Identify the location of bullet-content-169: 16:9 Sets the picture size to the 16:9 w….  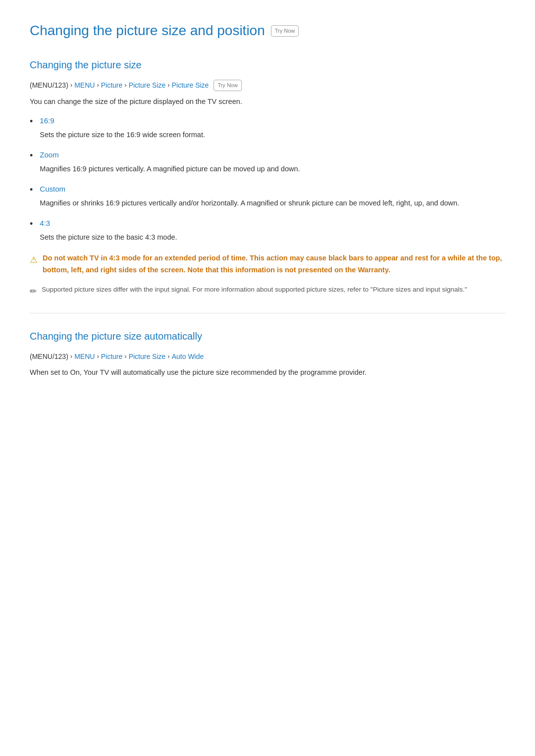
(272, 128).